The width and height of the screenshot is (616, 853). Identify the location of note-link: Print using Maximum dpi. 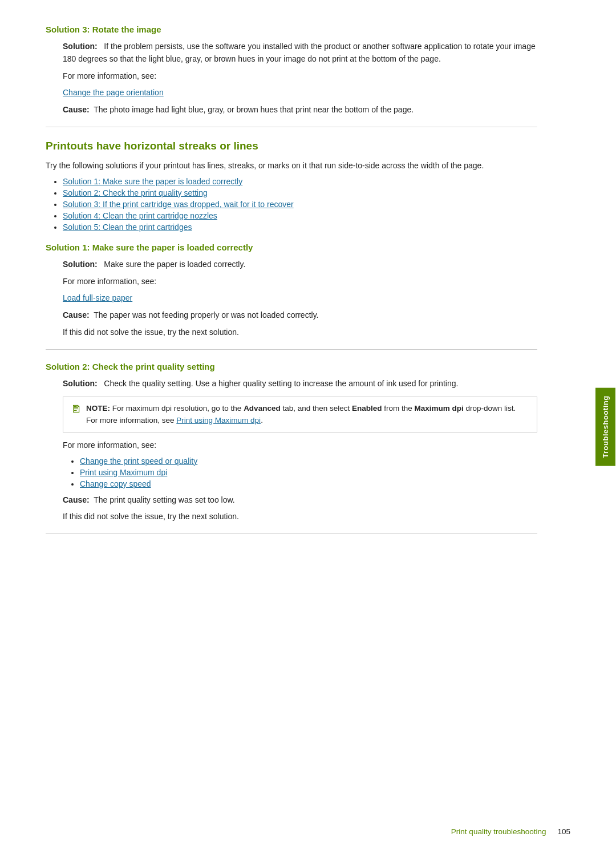
(218, 420).